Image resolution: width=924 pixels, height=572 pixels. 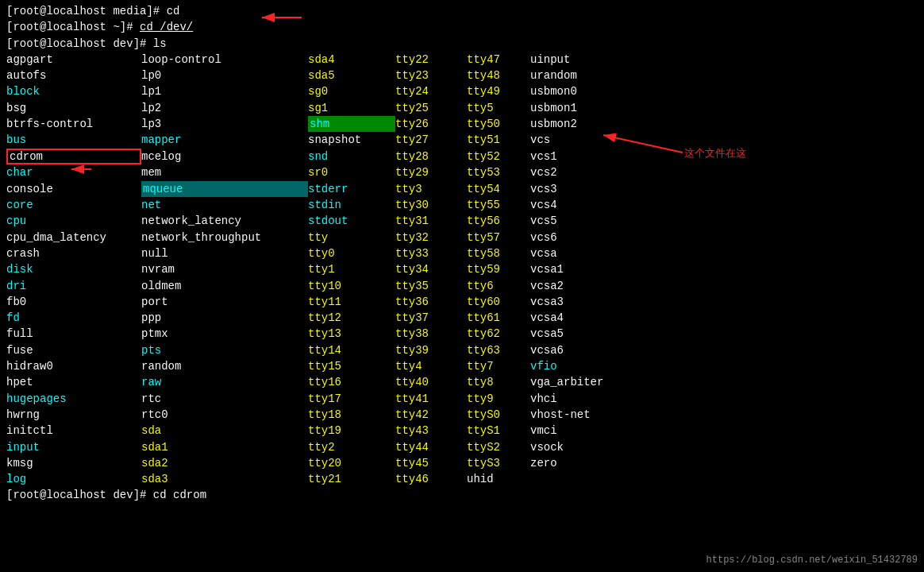 What do you see at coordinates (594, 366) in the screenshot?
I see `ls-item: vfio` at bounding box center [594, 366].